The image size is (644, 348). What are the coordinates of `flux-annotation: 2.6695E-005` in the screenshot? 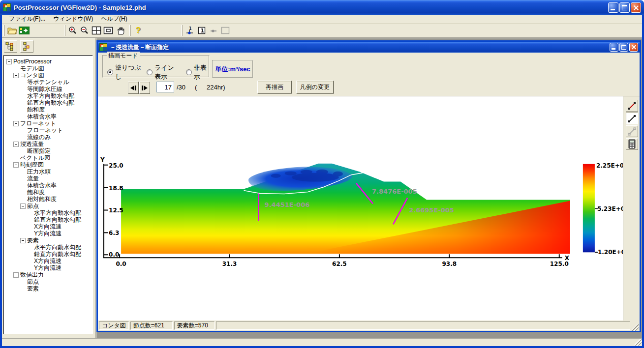 It's located at (431, 210).